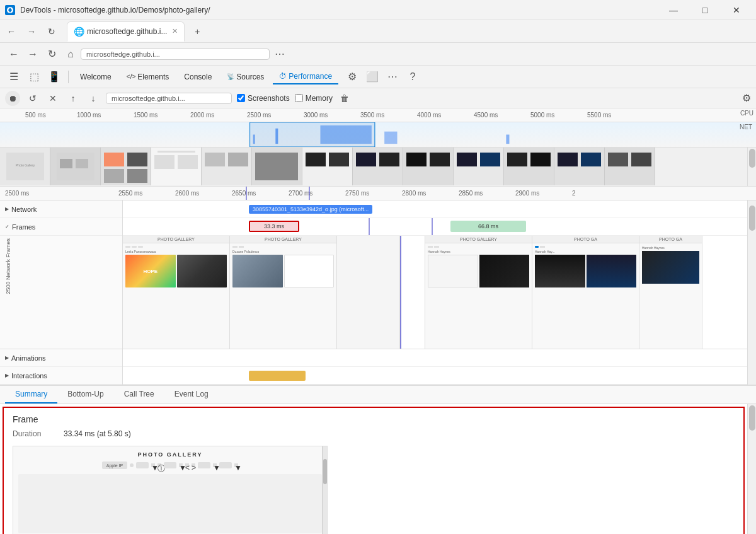  I want to click on timeline-labels: ▶ Network ✓ Frames 2500 Network Frames ▶…, so click(62, 293).